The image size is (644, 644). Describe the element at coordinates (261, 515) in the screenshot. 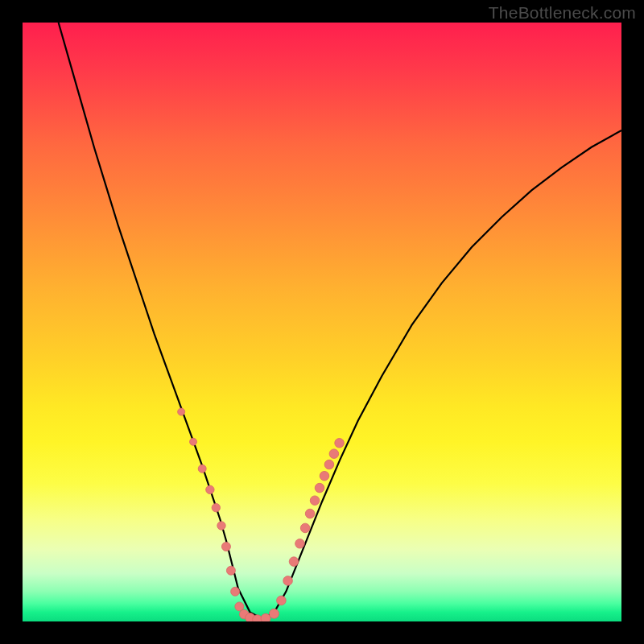

I see `sample-dots-group` at that location.